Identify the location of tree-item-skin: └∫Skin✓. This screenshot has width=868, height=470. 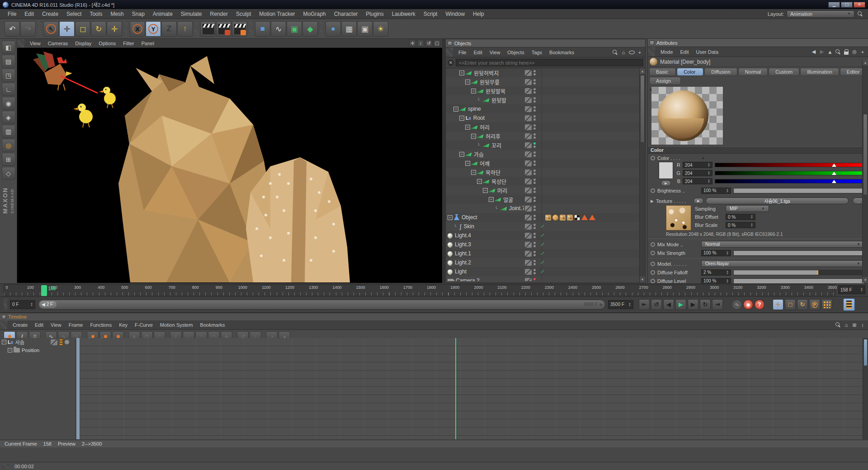
(545, 226).